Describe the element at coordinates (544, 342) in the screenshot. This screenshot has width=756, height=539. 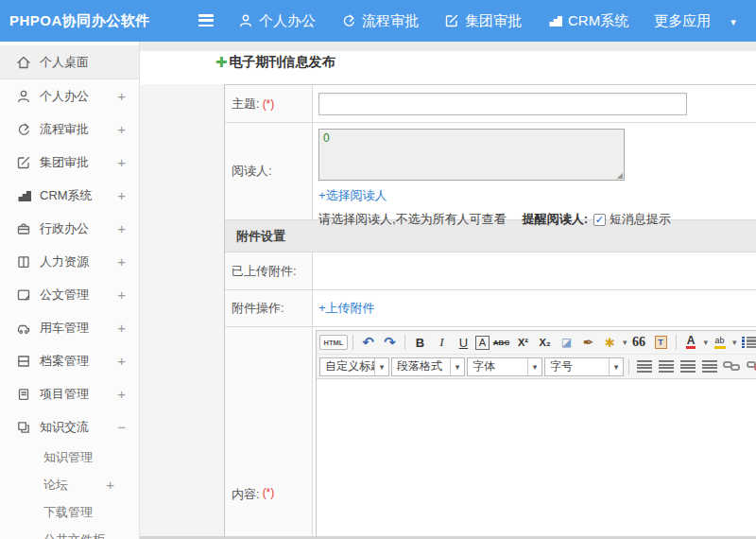
I see `subscript-button: X₂` at that location.